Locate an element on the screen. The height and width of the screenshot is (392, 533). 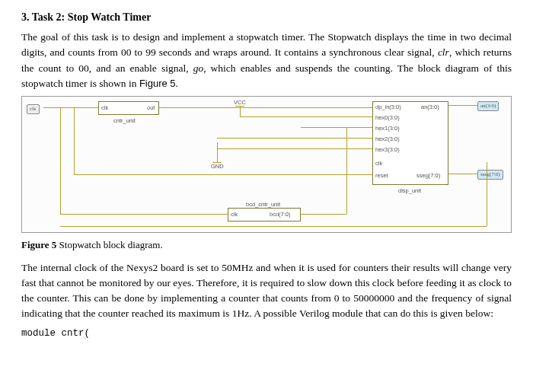
port-clk-in: clk is located at coordinates (34, 110).